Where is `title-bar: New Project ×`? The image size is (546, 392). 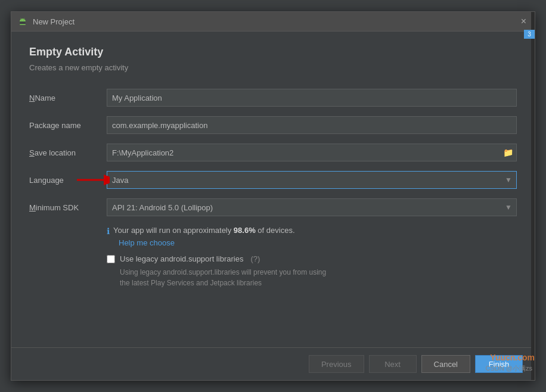 title-bar: New Project × is located at coordinates (273, 21).